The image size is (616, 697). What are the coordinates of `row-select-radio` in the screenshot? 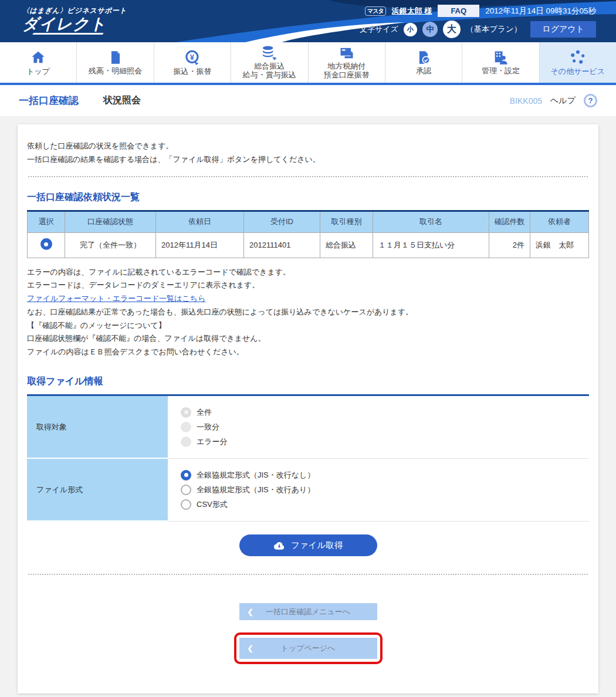 It's located at (46, 244).